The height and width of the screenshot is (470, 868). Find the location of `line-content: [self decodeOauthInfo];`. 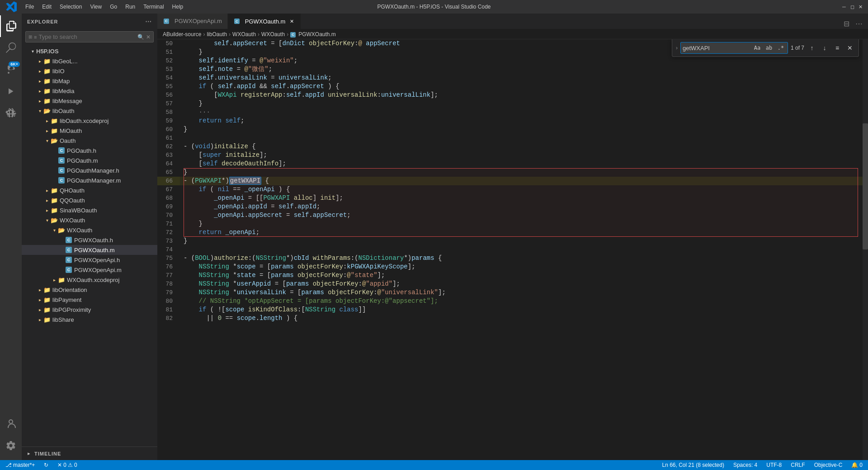

line-content: [self decodeOauthInfo]; is located at coordinates (521, 164).